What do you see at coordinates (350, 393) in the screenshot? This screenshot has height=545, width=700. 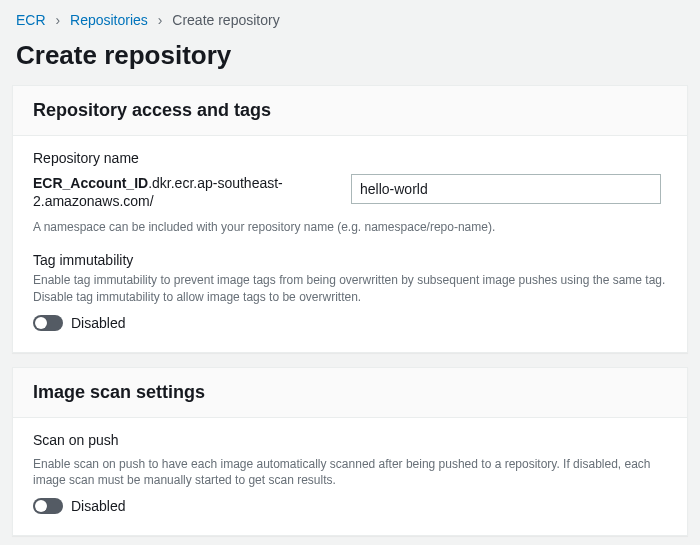 I see `panel-header-image-scan: Image scan settings` at bounding box center [350, 393].